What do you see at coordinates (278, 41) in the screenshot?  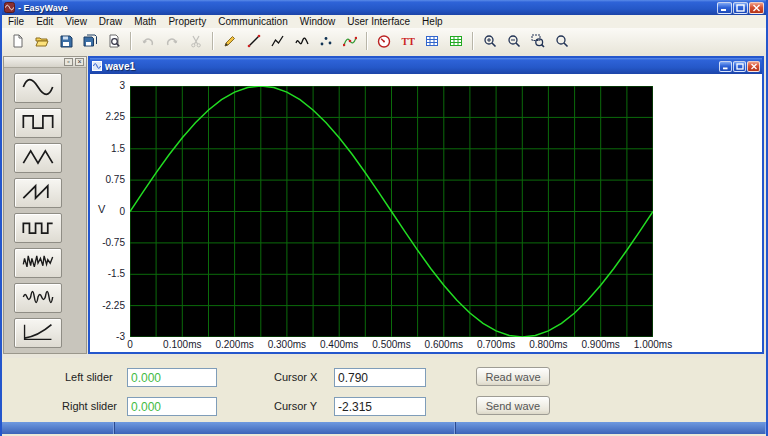 I see `polyline-icon` at bounding box center [278, 41].